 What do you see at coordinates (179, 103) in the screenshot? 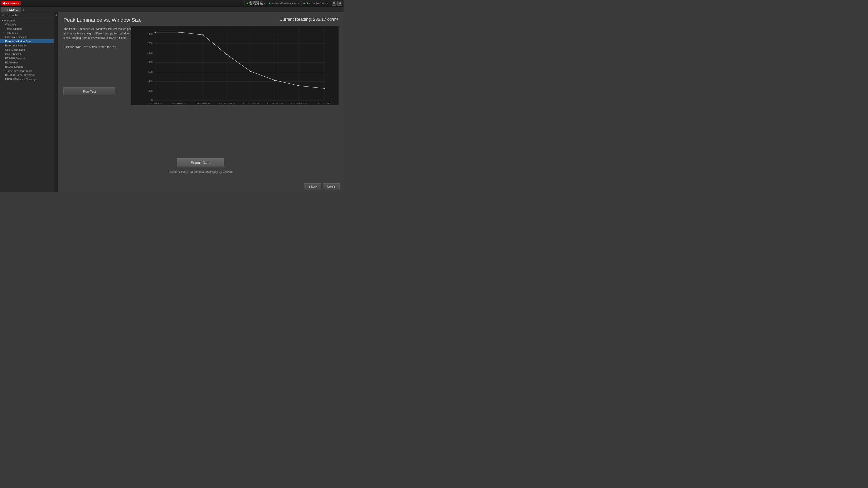
I see `svg-text: 100 - Window 2%` at bounding box center [179, 103].